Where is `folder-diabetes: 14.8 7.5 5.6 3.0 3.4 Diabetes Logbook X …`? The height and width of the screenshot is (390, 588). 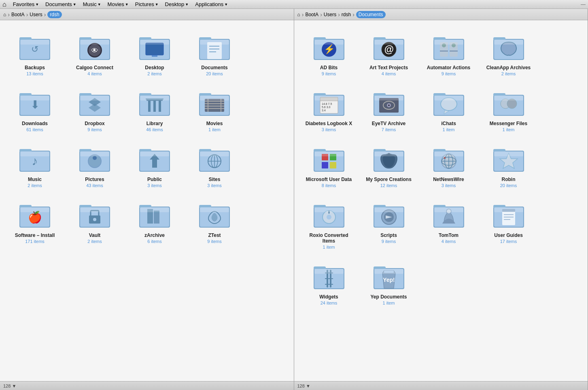
folder-diabetes: 14.8 7.5 5.6 3.0 3.4 Diabetes Logbook X … is located at coordinates (329, 109).